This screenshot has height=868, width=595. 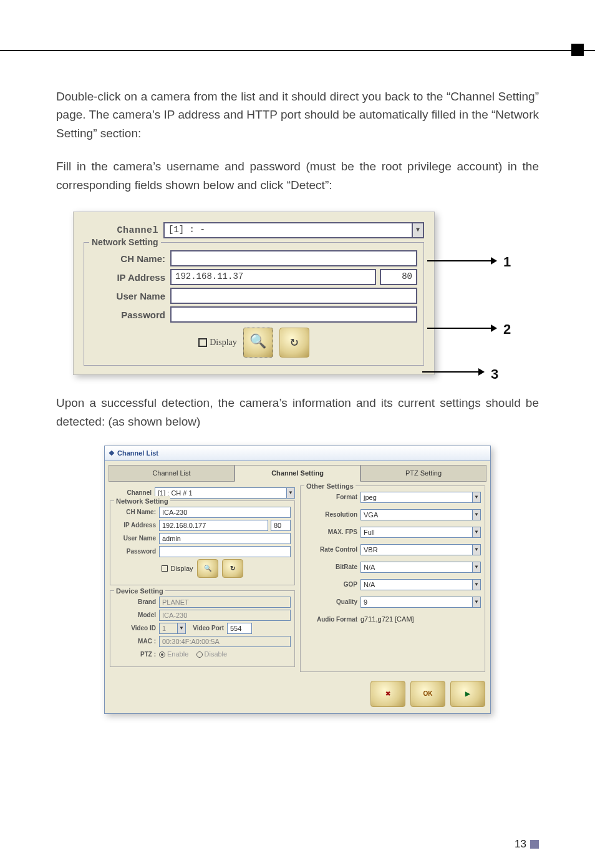 What do you see at coordinates (181, 569) in the screenshot?
I see `display-label-2: Display` at bounding box center [181, 569].